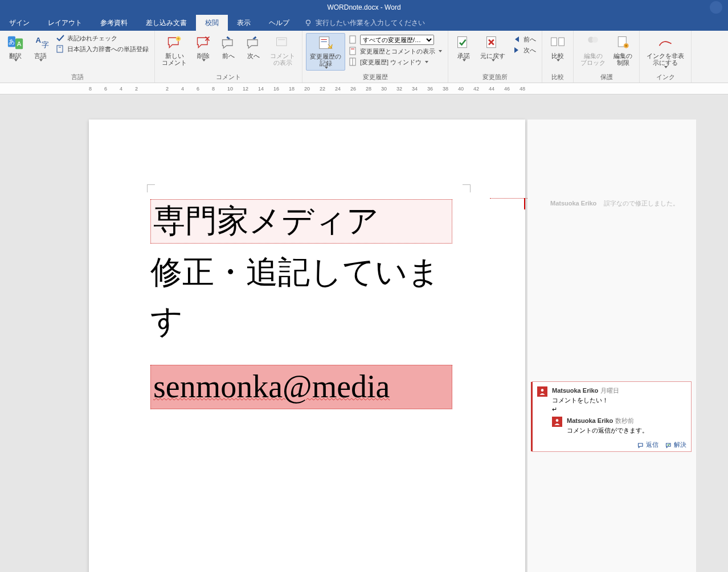 The height and width of the screenshot is (572, 728). I want to click on display-for-review-dropdown: すべての変更履歴/…, so click(395, 40).